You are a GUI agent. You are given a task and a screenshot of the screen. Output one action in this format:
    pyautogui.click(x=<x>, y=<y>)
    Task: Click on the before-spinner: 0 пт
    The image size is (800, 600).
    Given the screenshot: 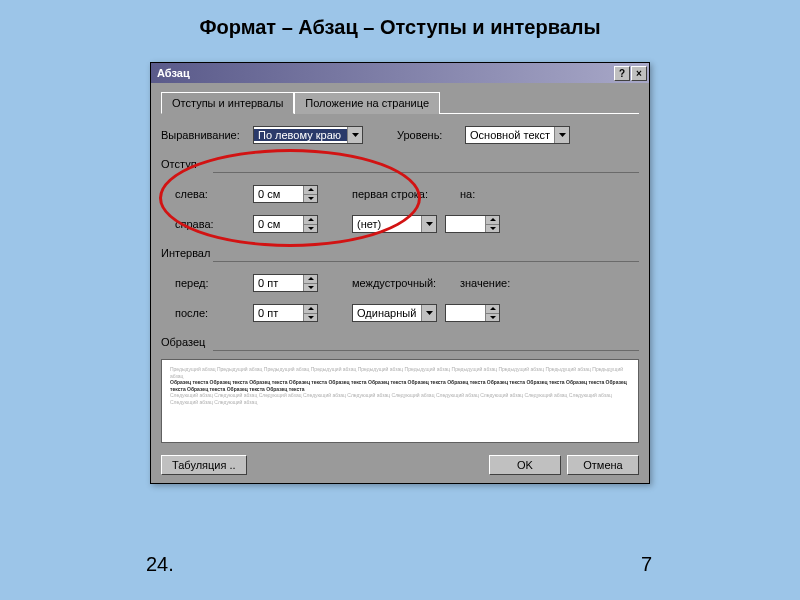 What is the action you would take?
    pyautogui.click(x=286, y=283)
    